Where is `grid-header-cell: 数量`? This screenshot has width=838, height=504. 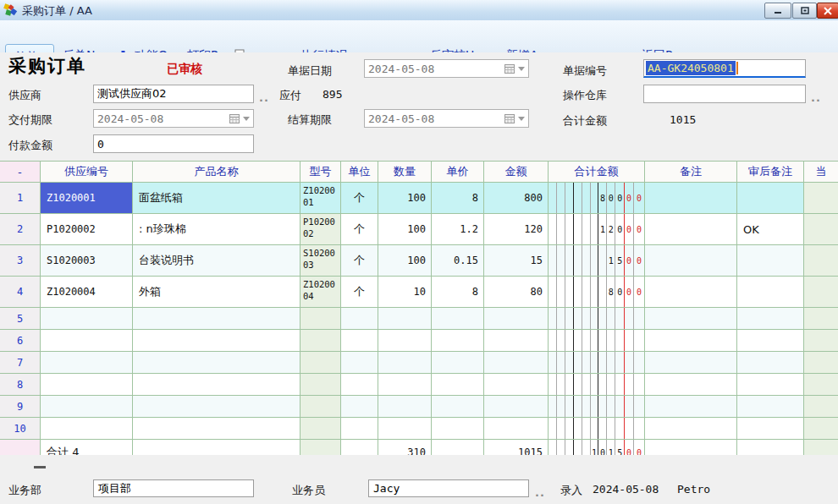 grid-header-cell: 数量 is located at coordinates (405, 172).